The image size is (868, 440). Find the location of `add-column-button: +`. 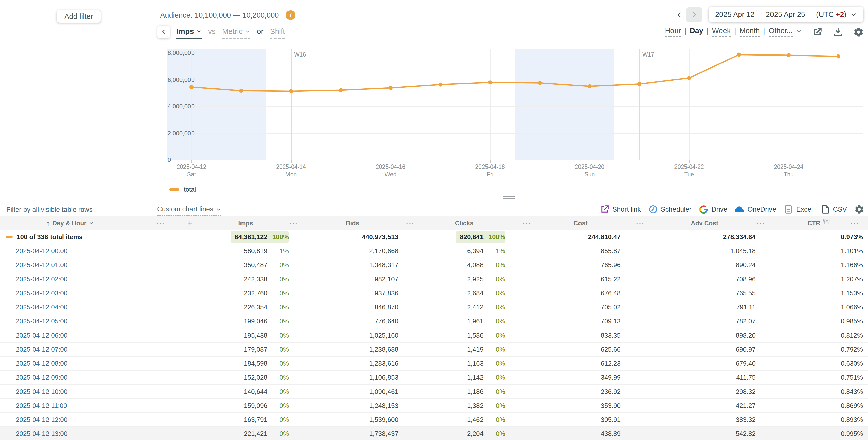

add-column-button: + is located at coordinates (190, 223).